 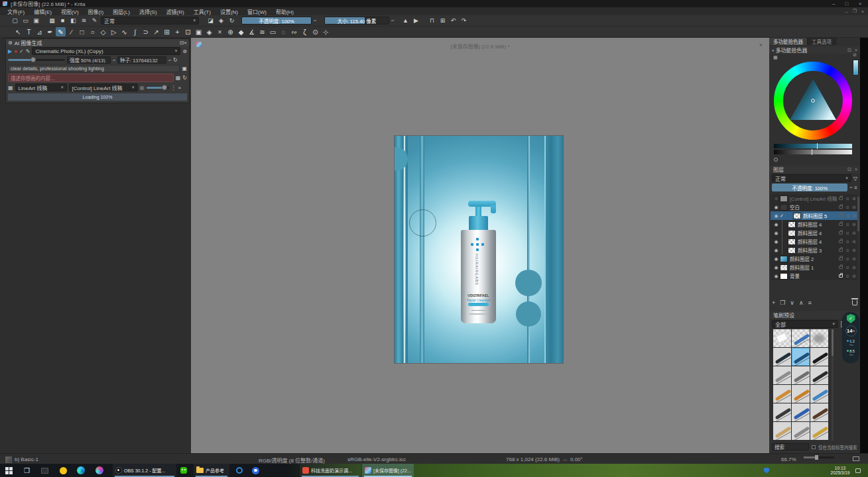 What do you see at coordinates (273, 32) in the screenshot?
I see `tool-24: ▭` at bounding box center [273, 32].